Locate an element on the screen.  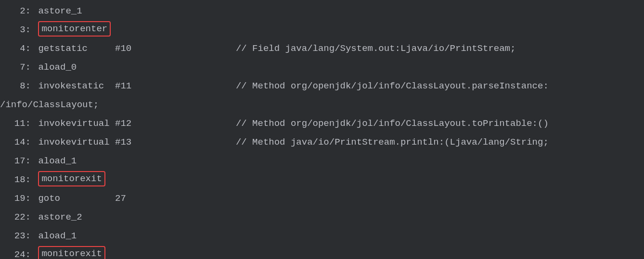
opcode: getstatic is located at coordinates (63, 49).